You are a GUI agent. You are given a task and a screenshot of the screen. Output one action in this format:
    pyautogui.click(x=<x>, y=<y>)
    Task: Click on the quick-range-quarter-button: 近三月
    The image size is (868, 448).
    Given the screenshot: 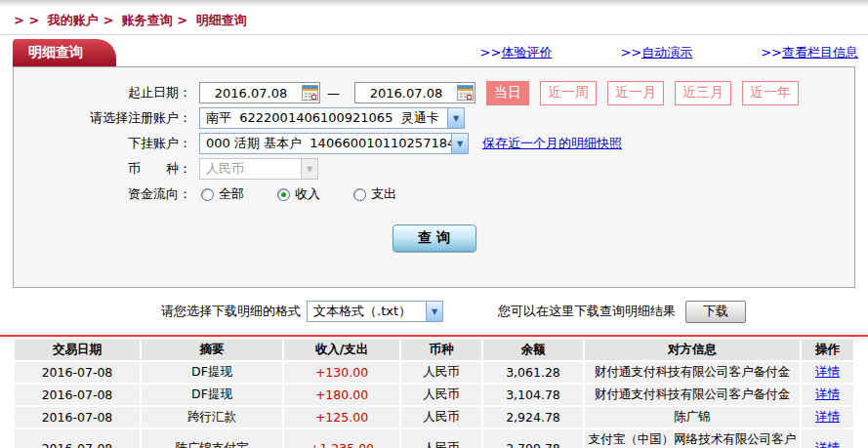 What is the action you would take?
    pyautogui.click(x=703, y=94)
    